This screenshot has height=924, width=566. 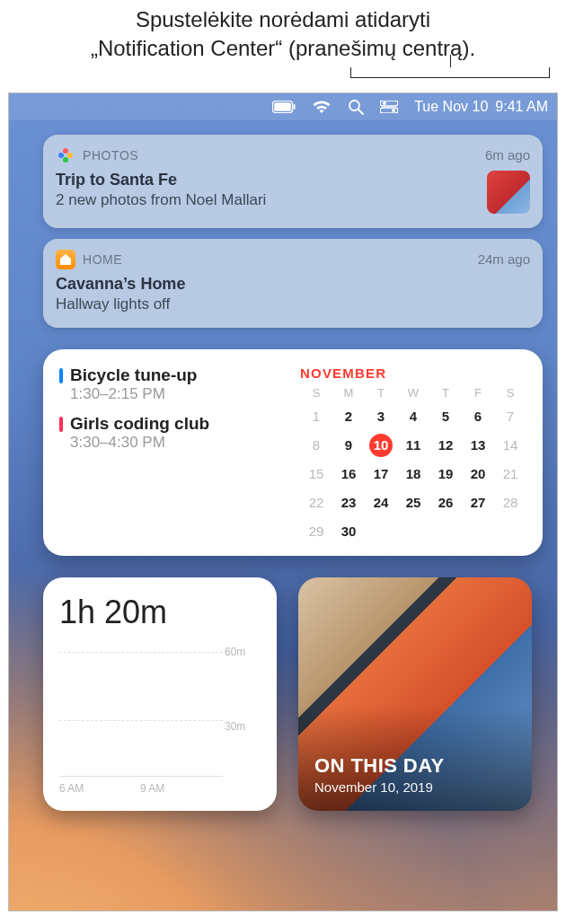 I want to click on calendar-day: 30, so click(x=349, y=532).